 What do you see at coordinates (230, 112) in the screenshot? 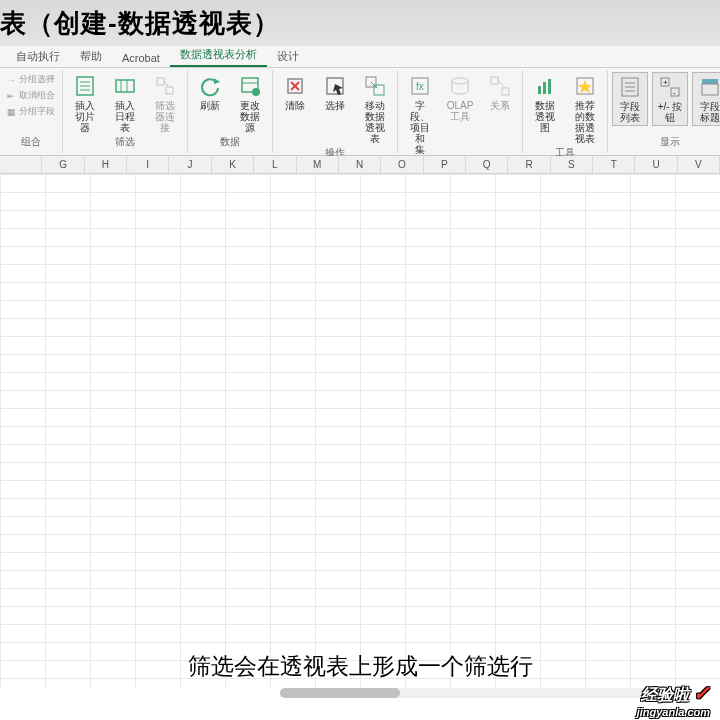
I see `group-data: 刷新 更改 数据源 数据` at bounding box center [230, 112].